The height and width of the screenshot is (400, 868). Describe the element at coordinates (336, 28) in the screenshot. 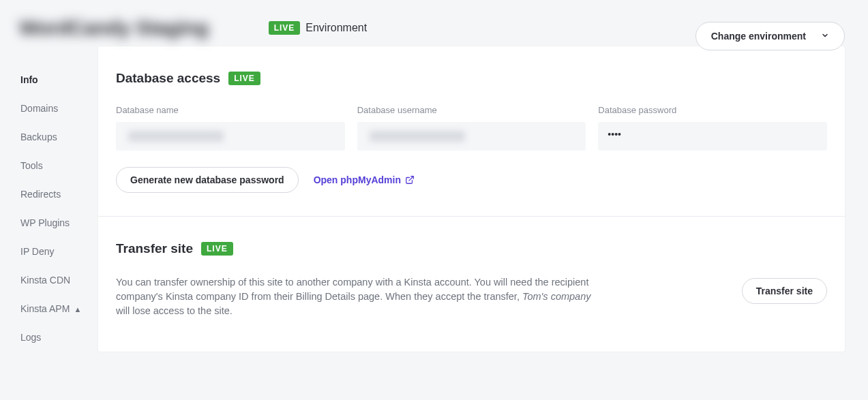

I see `environment-label: Environment` at that location.